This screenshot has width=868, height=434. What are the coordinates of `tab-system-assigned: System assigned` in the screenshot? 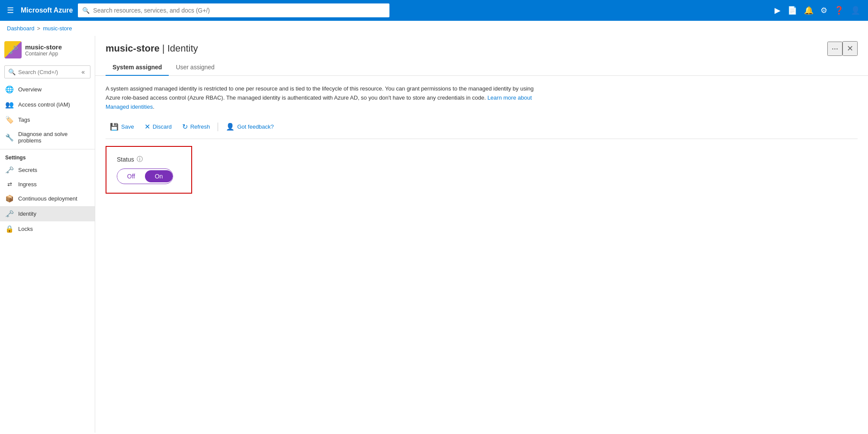 It's located at (137, 68).